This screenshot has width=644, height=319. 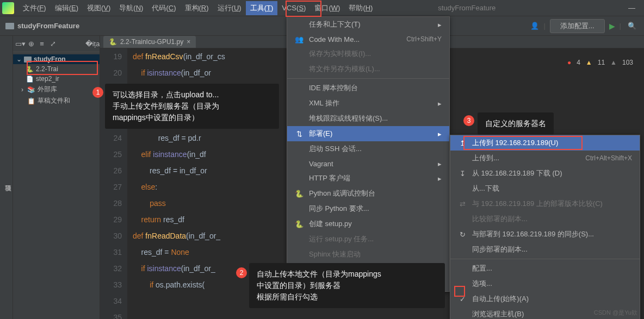 What do you see at coordinates (57, 44) in the screenshot?
I see `project-panel-header: ▭▾ ⊕ ≡ ⤢ �ița` at bounding box center [57, 44].